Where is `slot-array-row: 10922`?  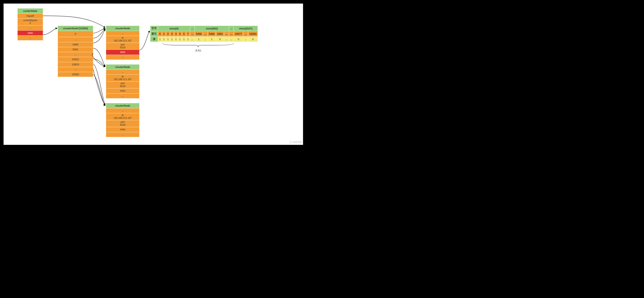
slot-array-row: 10922 is located at coordinates (76, 59).